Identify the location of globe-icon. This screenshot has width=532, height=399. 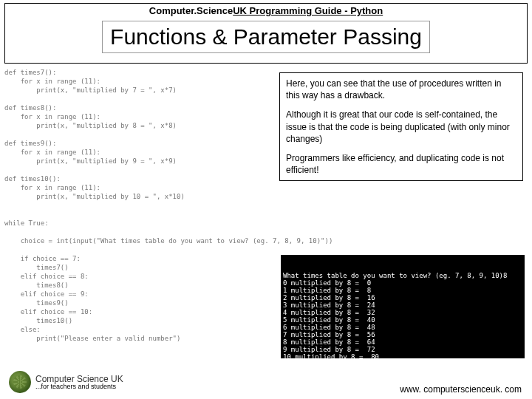
(20, 382).